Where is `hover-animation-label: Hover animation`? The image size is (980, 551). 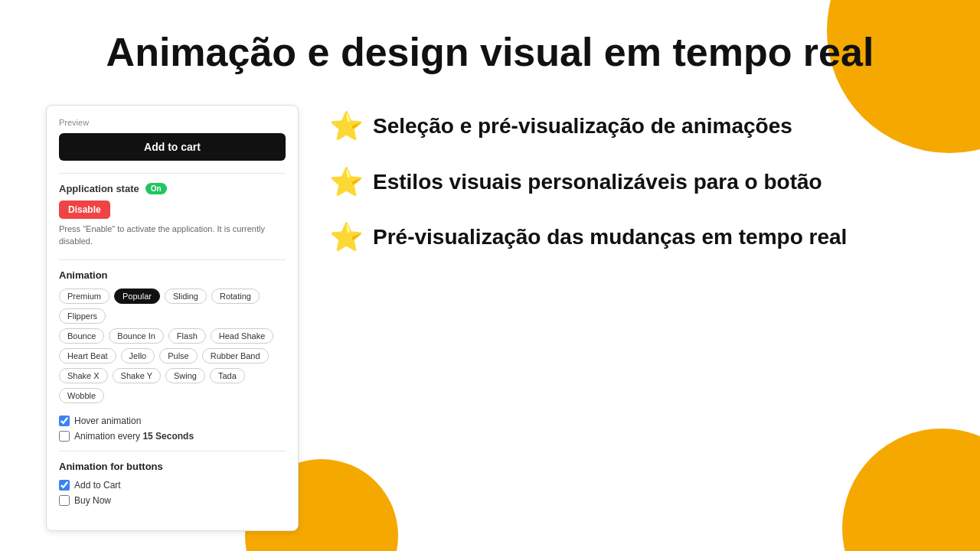
hover-animation-label: Hover animation is located at coordinates (107, 421).